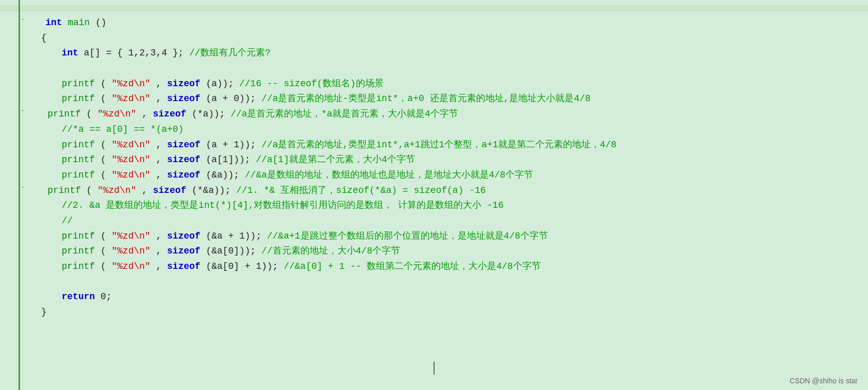 Image resolution: width=868 pixels, height=390 pixels. What do you see at coordinates (218, 160) in the screenshot?
I see `line-10-content: printf ( "%zd\n" , sizeof (a[1])); //a[1…` at bounding box center [218, 160].